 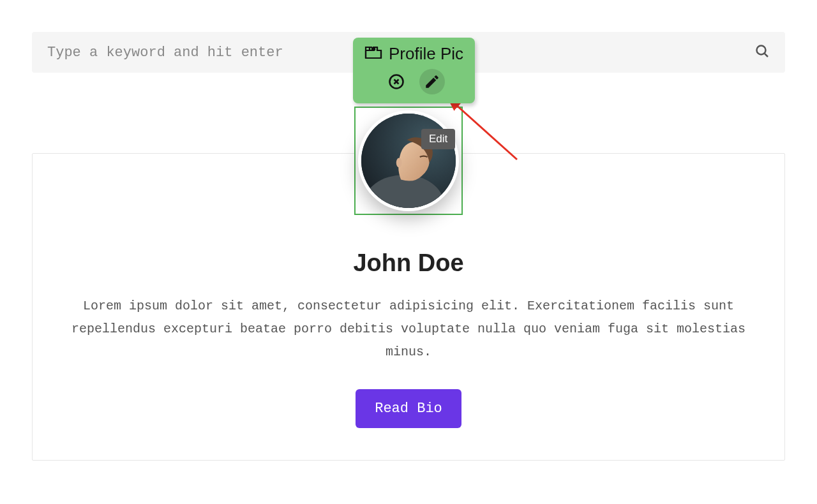 I want to click on profile-name: John Doe, so click(x=408, y=263).